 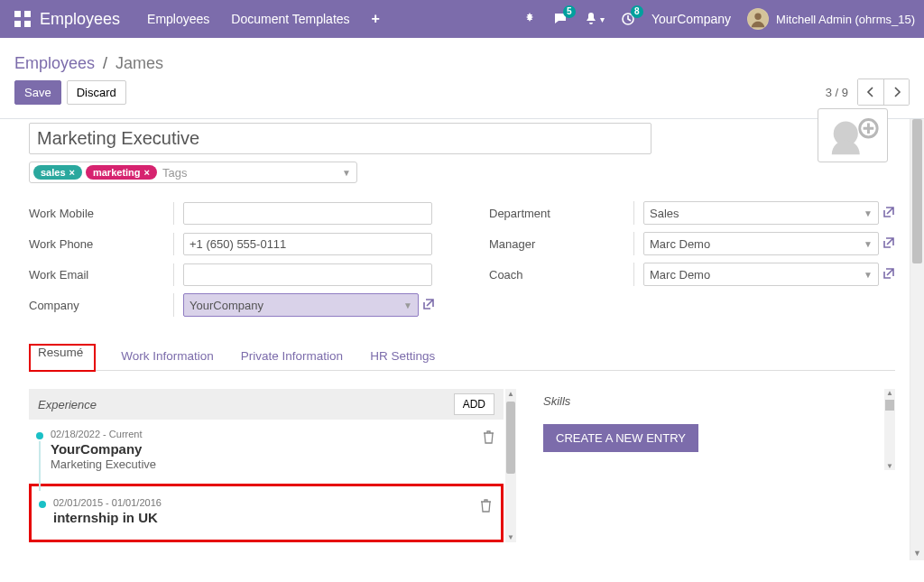 I want to click on job-title-input, so click(x=340, y=139).